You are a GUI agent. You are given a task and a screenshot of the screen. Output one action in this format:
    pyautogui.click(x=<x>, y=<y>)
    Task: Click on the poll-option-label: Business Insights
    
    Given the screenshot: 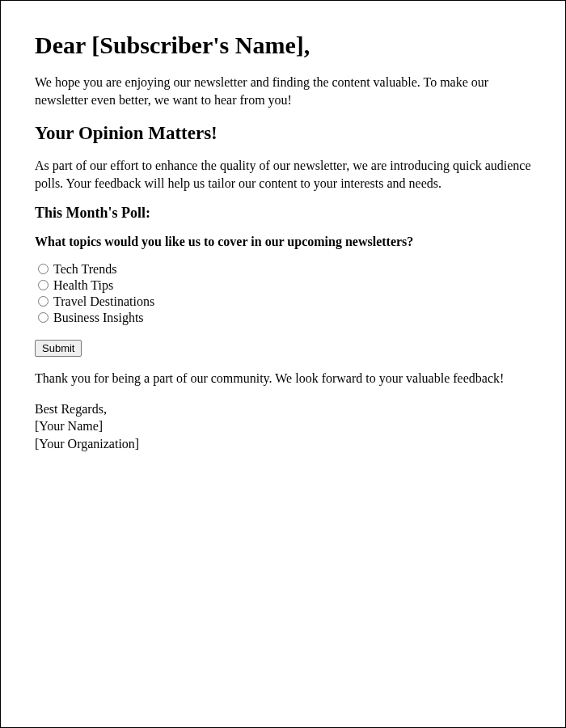 What is the action you would take?
    pyautogui.click(x=99, y=318)
    